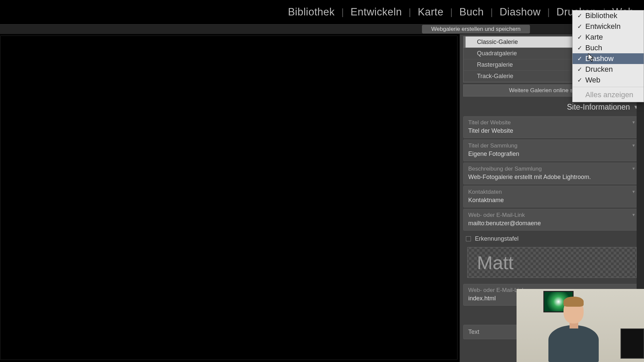 This screenshot has height=362, width=644. I want to click on field-web-mail: Web- oder E-Mail-Link mailto:benutzer@do…, so click(552, 220).